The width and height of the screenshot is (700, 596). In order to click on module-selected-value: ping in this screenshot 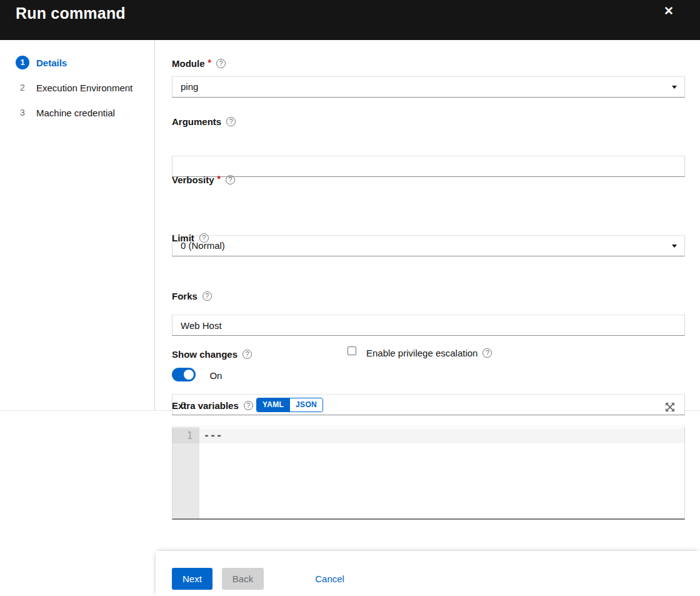, I will do `click(189, 86)`.